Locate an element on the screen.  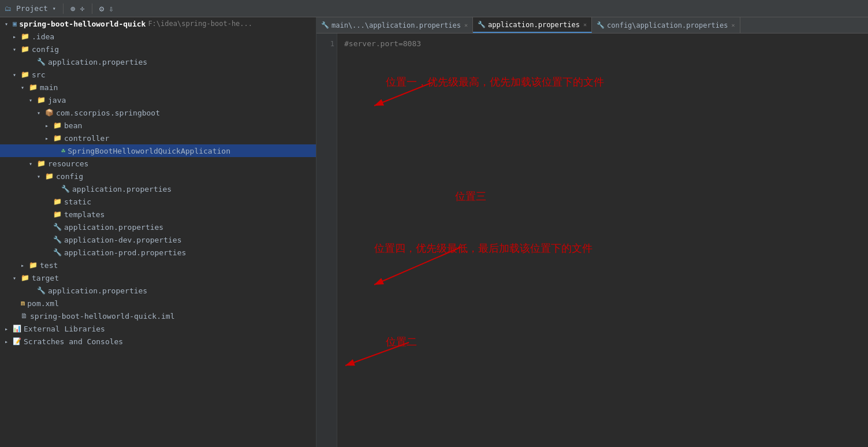
resources-config-folder-icon: 📁 is located at coordinates (50, 176).